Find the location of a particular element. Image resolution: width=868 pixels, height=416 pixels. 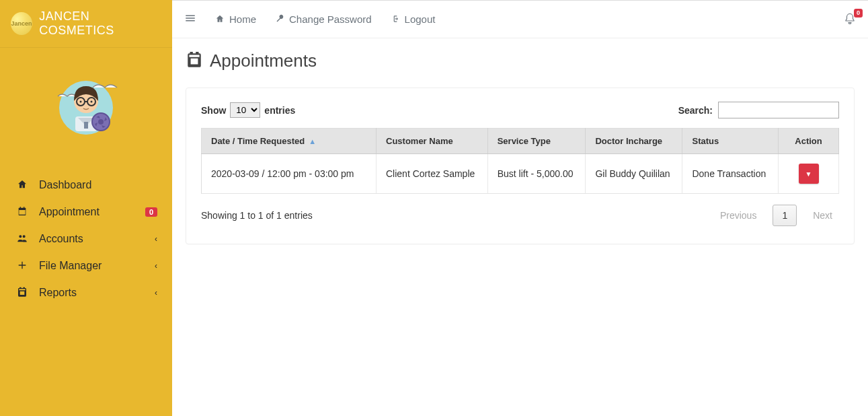

home-link: Home is located at coordinates (235, 19).